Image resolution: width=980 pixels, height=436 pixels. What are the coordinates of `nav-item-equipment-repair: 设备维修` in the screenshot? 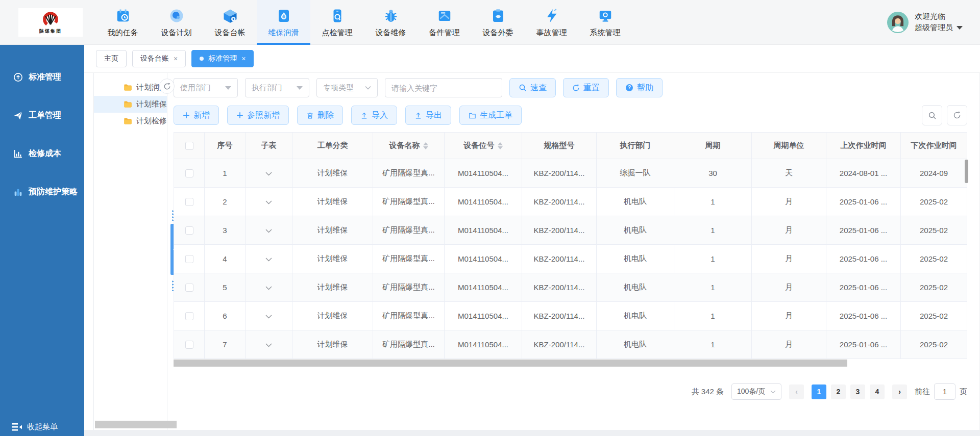 It's located at (391, 22).